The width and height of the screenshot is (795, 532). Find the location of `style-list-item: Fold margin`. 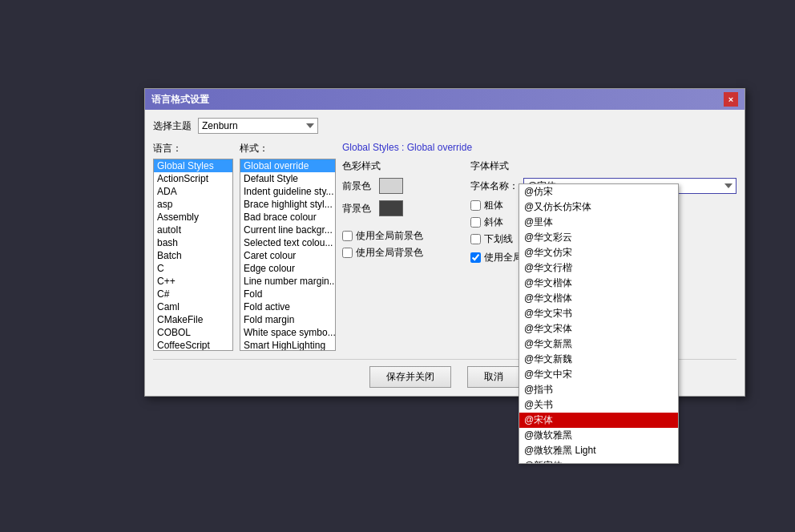

style-list-item: Fold margin is located at coordinates (288, 320).